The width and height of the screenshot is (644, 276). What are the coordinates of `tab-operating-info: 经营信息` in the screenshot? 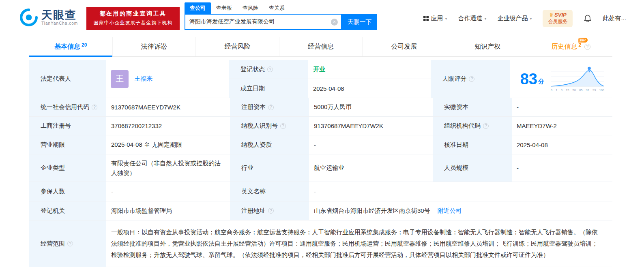 It's located at (321, 47).